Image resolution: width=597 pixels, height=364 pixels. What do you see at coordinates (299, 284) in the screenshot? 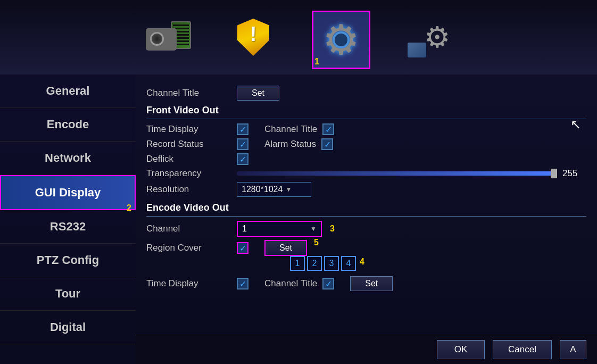
I see `channel-title2-checkbox-wrap: Channel Title` at bounding box center [299, 284].